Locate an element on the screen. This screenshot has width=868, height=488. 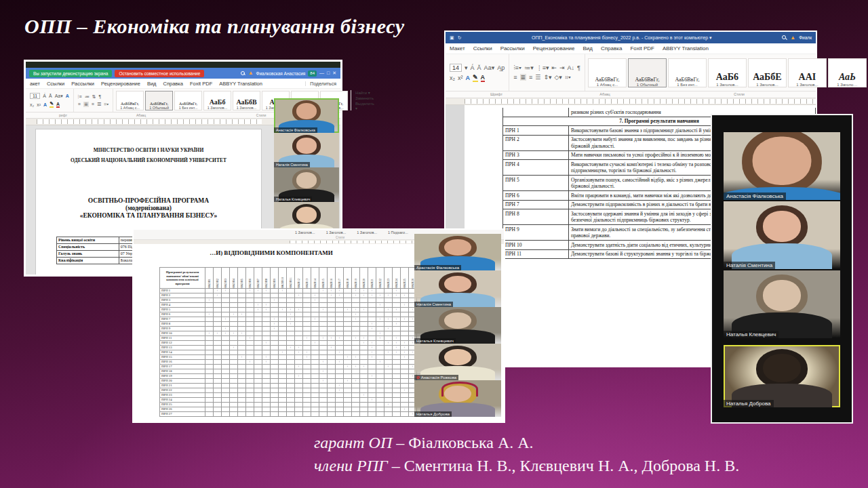
university-line: ОДЕСЬКИЙ НАЦІОНАЛЬНИЙ ЕКОНОМІЧНИЙ УНІВЕР… is located at coordinates (149, 160).